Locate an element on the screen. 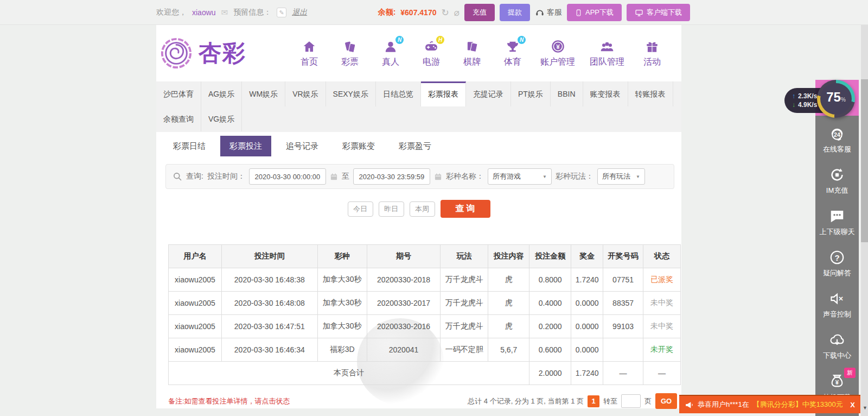 This screenshot has width=868, height=416. status-link: 已派奖 is located at coordinates (662, 280).